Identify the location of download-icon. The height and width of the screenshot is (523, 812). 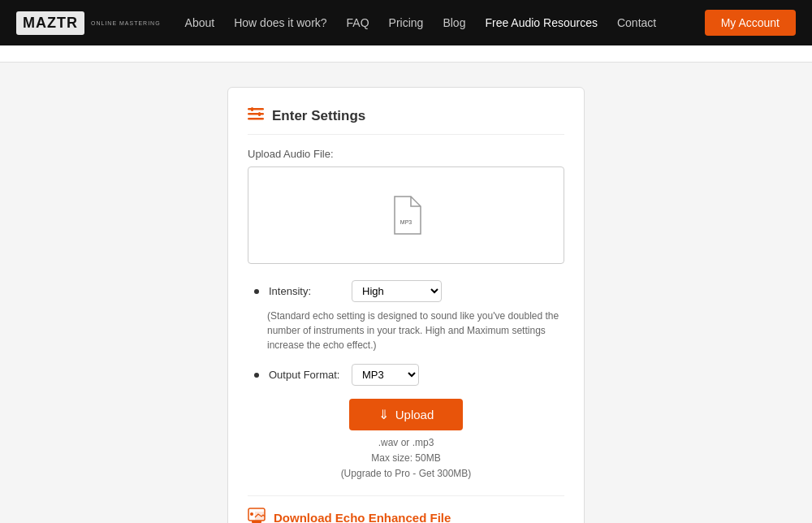
(257, 515).